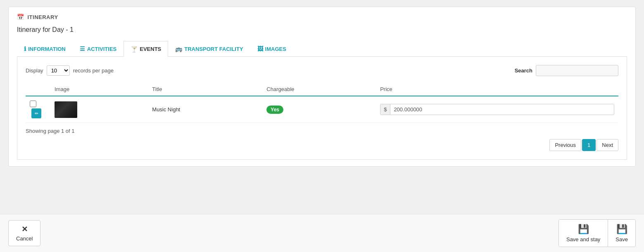 This screenshot has height=252, width=644. Describe the element at coordinates (260, 49) in the screenshot. I see `images-icon: 🖼` at that location.